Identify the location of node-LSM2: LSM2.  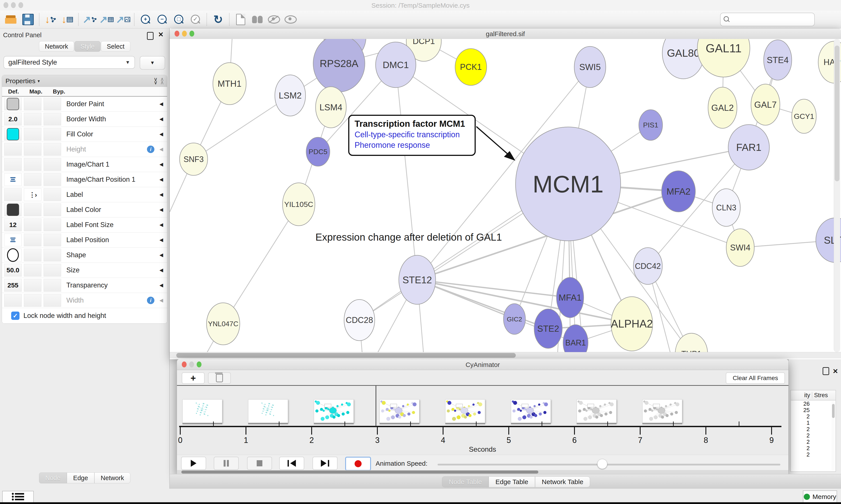
(290, 95).